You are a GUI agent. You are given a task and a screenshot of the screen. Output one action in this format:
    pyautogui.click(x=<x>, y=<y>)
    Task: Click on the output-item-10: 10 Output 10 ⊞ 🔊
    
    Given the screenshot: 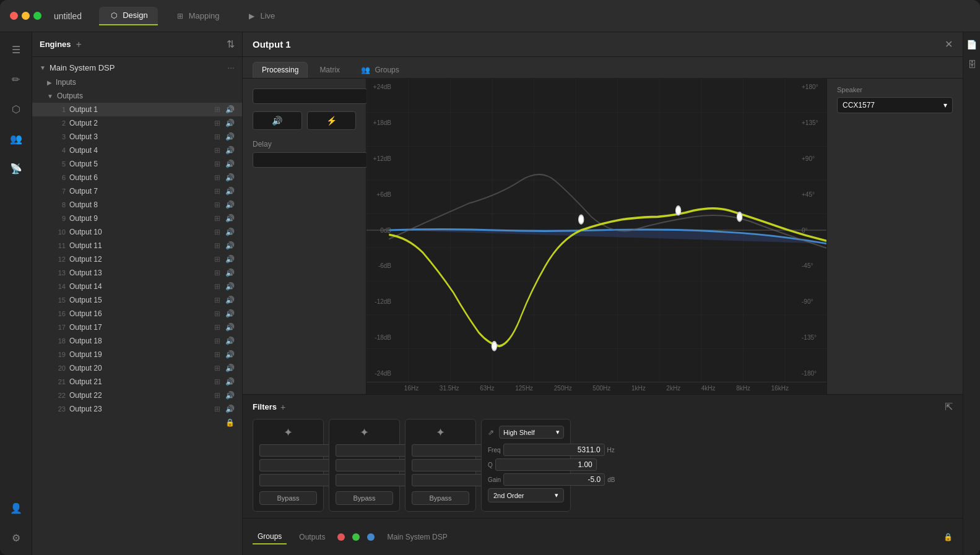 What is the action you would take?
    pyautogui.click(x=137, y=232)
    